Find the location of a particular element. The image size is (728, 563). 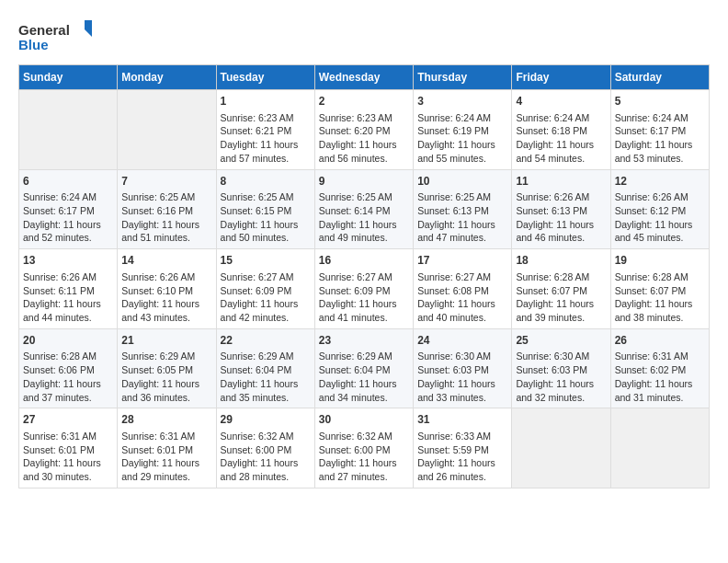

calendar-cell: 6Sunrise: 6:24 AMSunset: 6:17 PMDaylight… is located at coordinates (68, 210).